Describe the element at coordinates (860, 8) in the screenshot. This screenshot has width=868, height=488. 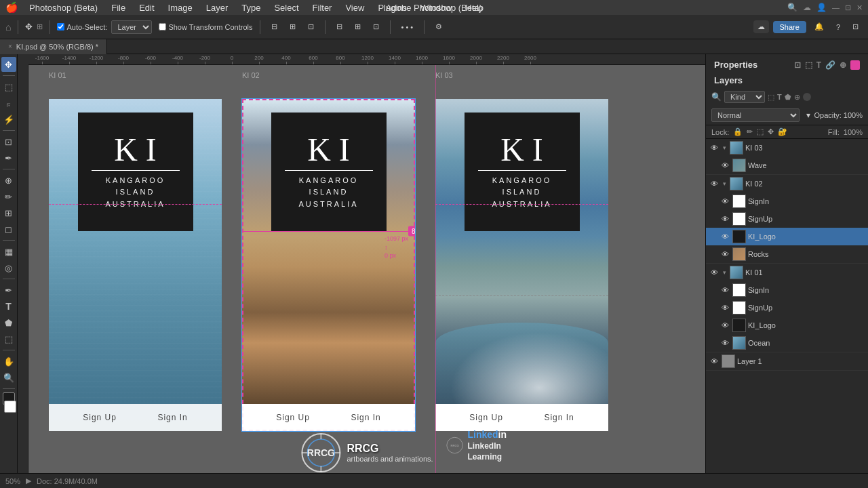
I see `close-icon: ✕` at that location.